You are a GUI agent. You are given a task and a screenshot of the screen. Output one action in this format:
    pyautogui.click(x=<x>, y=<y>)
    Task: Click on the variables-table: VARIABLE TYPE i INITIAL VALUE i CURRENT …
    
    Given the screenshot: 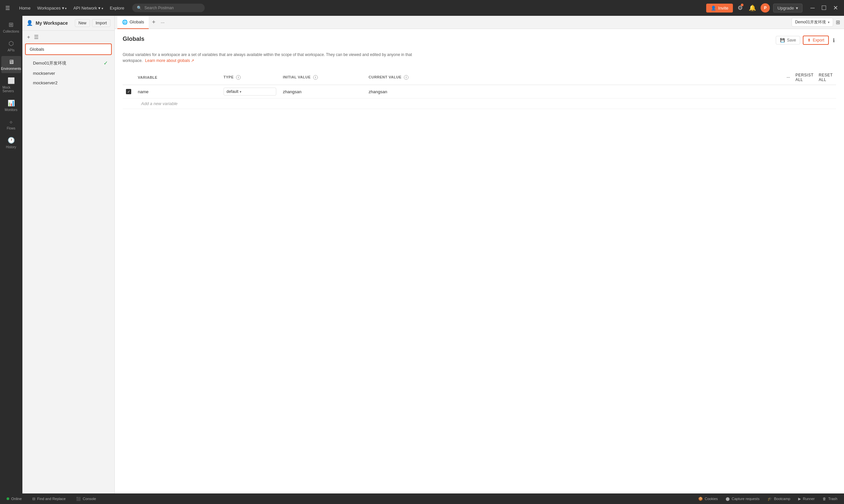 What is the action you would take?
    pyautogui.click(x=479, y=90)
    